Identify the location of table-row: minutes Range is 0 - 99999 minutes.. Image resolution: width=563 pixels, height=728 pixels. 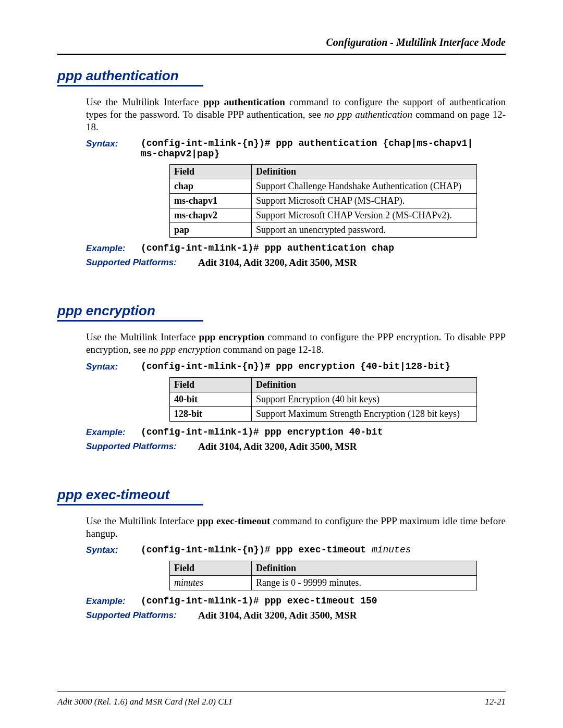
(323, 583).